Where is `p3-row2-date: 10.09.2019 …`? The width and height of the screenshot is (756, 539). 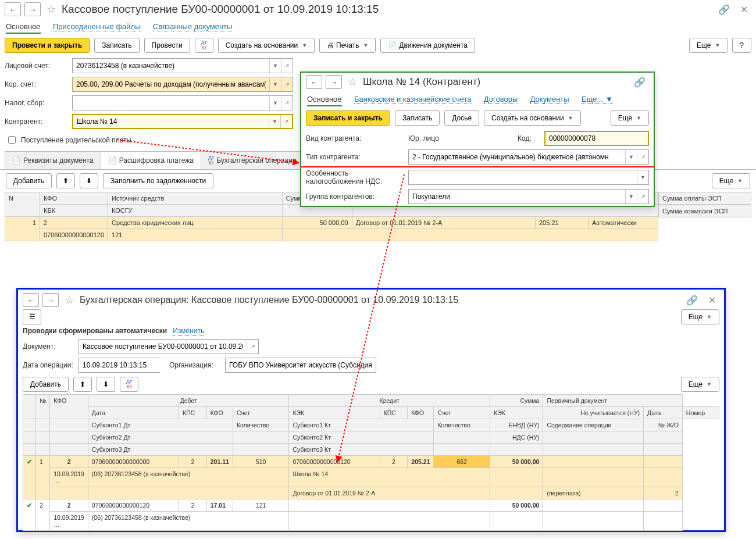
p3-row2-date: 10.09.2019 … is located at coordinates (69, 521).